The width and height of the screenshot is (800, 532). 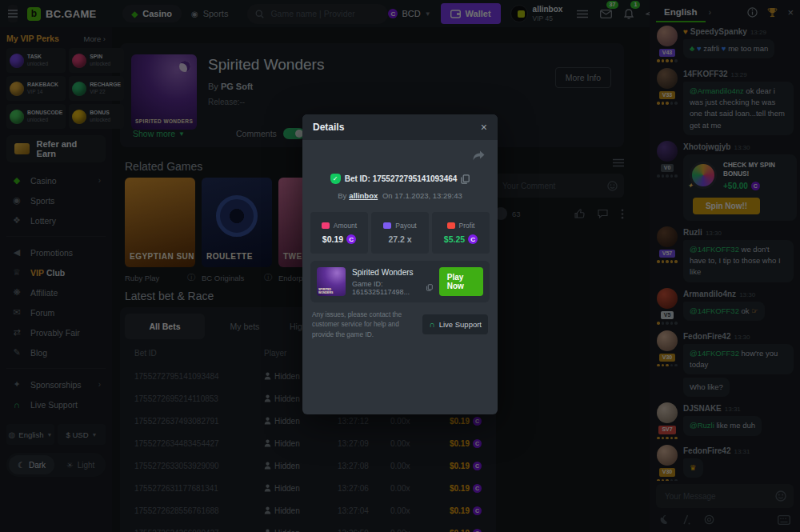 What do you see at coordinates (478, 155) in the screenshot?
I see `share-icon` at bounding box center [478, 155].